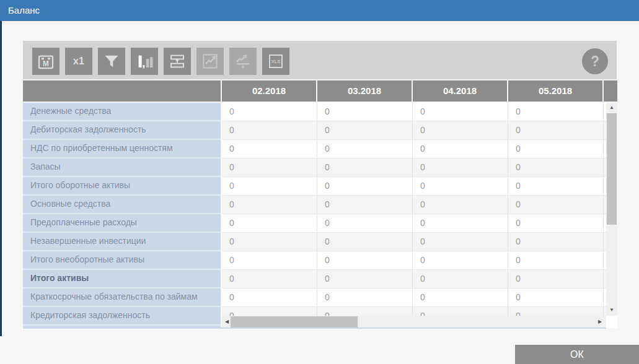  I want to click on row-label: Запасы, so click(121, 168).